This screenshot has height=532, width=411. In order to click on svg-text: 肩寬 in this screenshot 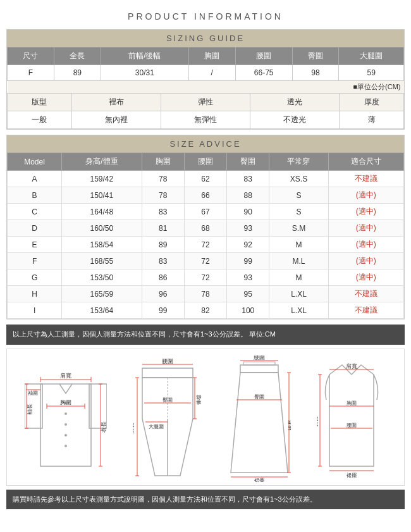, I will do `click(66, 376)`.